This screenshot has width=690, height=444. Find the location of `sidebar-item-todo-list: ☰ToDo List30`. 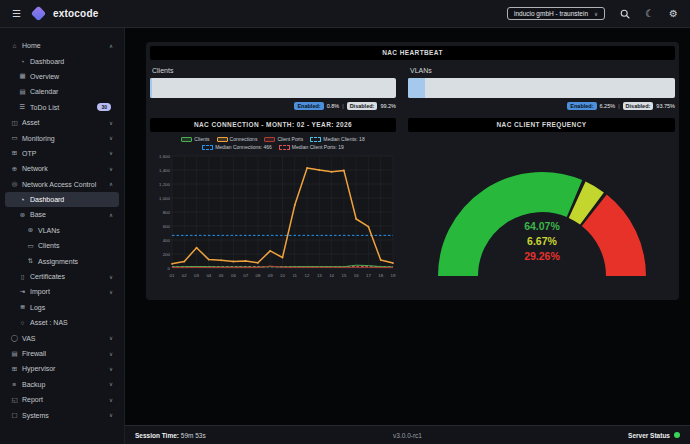

sidebar-item-todo-list: ☰ToDo List30 is located at coordinates (62, 108).